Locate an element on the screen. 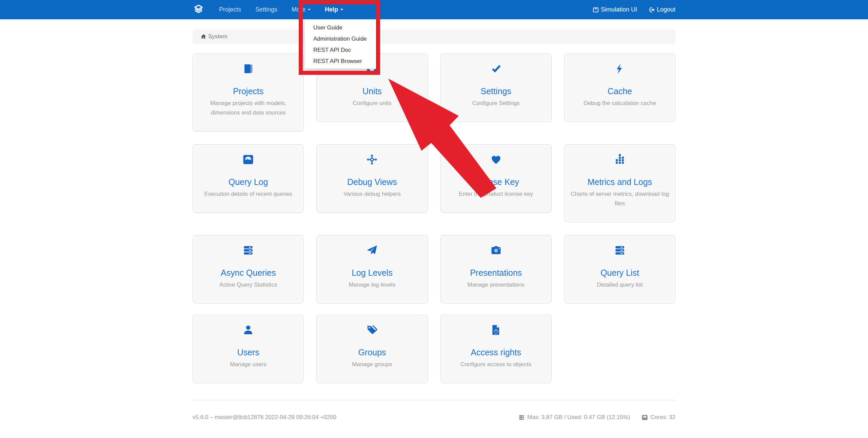 The width and height of the screenshot is (868, 438). tile-license-key: License Key Enter the product license ke… is located at coordinates (496, 179).